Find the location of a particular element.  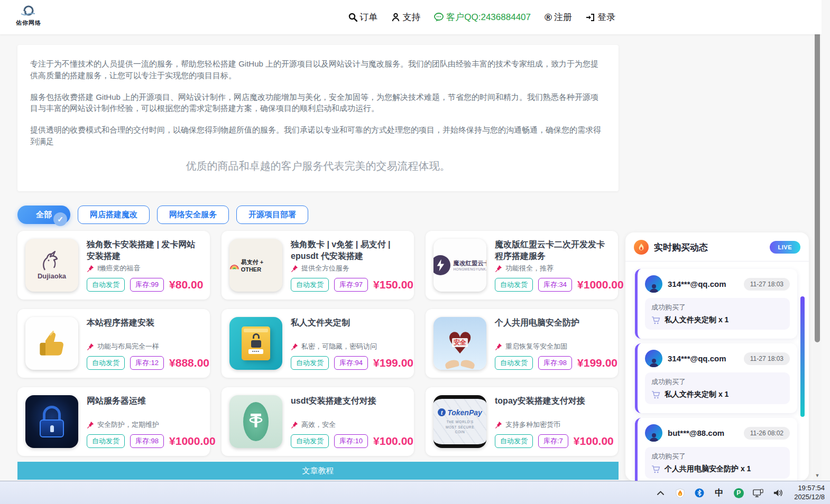

product-image-hongmengyunka: 魔改红盟云卡 HONGMENGYUNKA is located at coordinates (460, 265).